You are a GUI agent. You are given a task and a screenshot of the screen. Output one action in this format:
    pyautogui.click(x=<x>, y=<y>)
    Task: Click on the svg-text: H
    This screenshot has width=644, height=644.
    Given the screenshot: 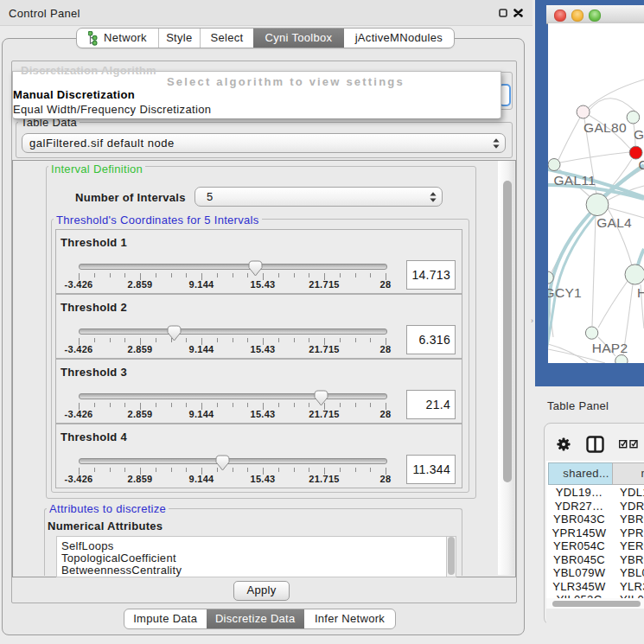 What is the action you would take?
    pyautogui.click(x=641, y=292)
    